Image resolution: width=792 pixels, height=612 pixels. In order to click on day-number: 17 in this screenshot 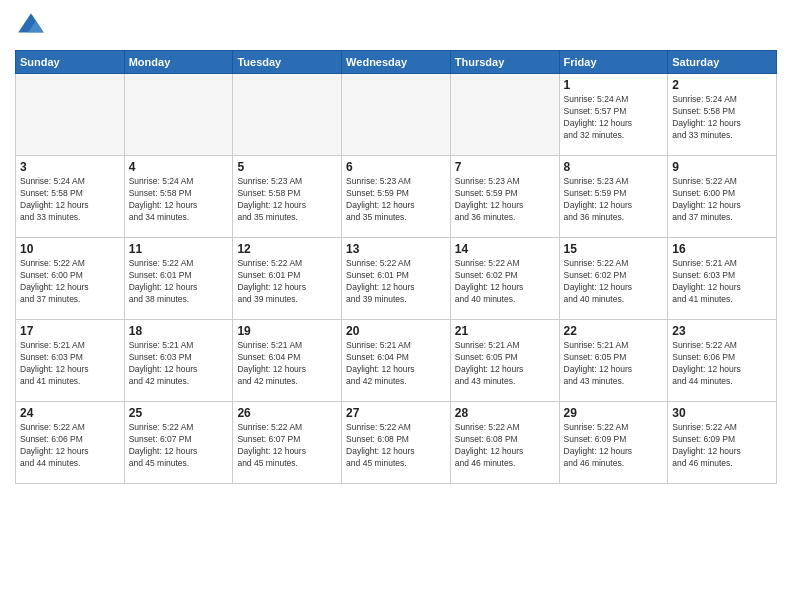, I will do `click(70, 331)`.